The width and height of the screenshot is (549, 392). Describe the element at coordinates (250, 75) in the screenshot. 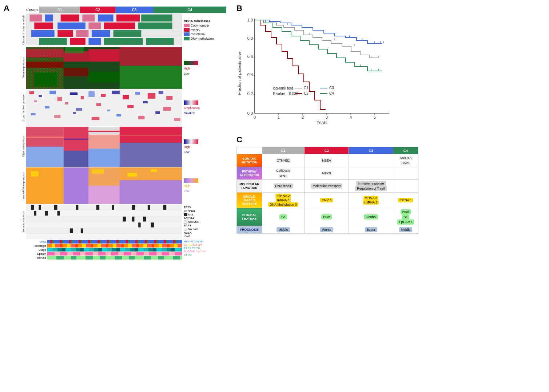

I see `svg-text: 0.4` at that location.